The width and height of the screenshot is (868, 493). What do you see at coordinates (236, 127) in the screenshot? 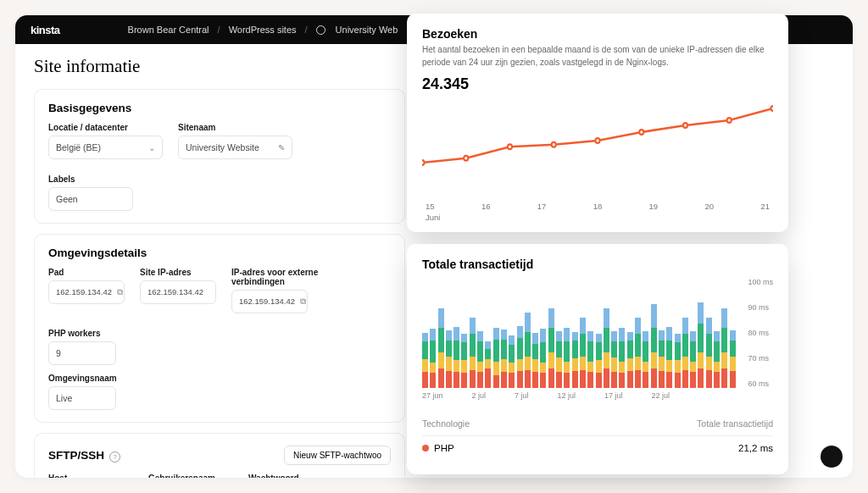
I see `sitename-label: Sitenaam` at bounding box center [236, 127].